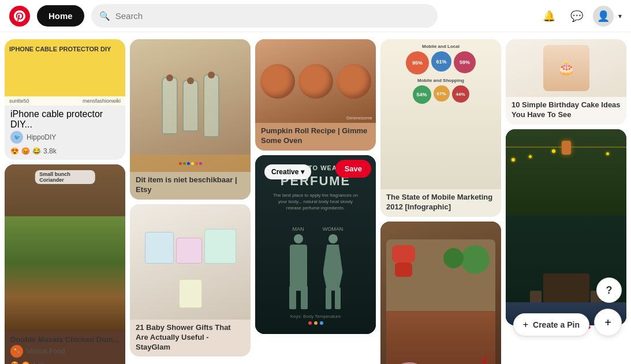  Describe the element at coordinates (441, 203) in the screenshot. I see `pin-title: The State of Mobile Marketing 2012 [Info…` at that location.